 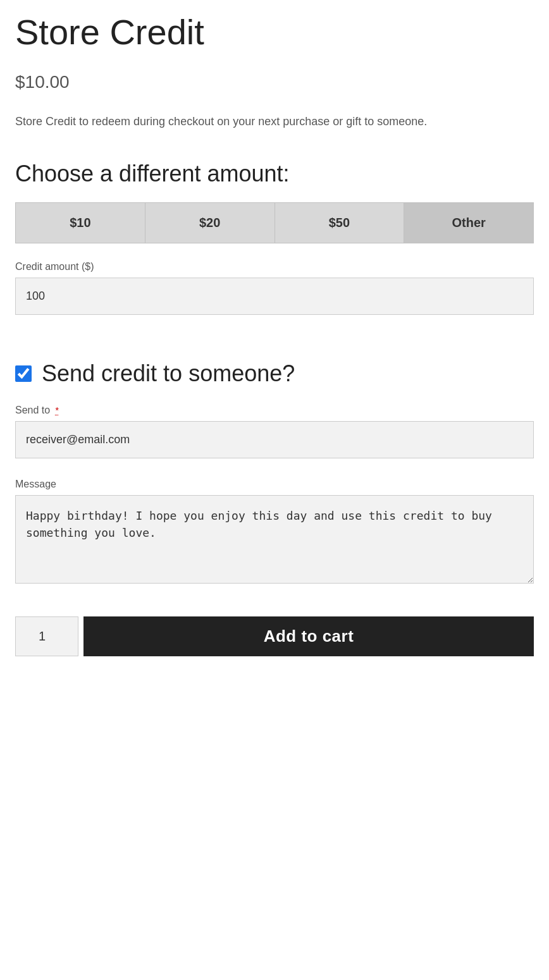 I want to click on send-credit-checkbox, so click(x=23, y=374).